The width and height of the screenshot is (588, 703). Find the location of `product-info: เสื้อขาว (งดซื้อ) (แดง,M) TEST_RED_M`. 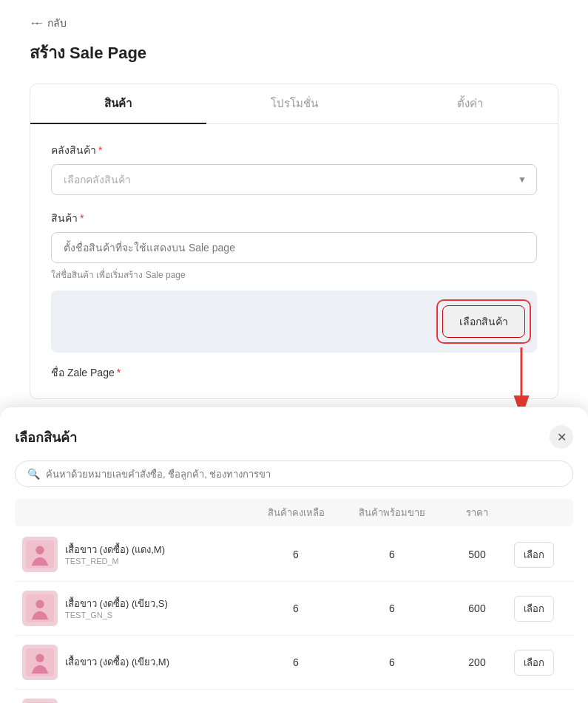

product-info: เสื้อขาว (งดซื้อ) (แดง,M) TEST_RED_M is located at coordinates (135, 554).